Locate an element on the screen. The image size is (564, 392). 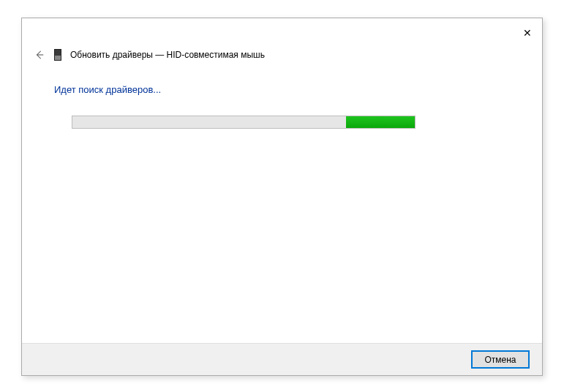
back-button is located at coordinates (40, 55).